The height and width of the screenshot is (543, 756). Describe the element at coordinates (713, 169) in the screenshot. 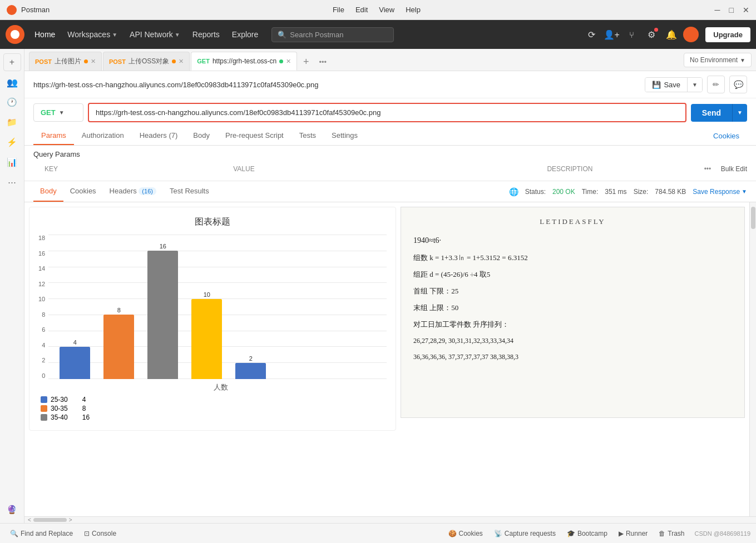

I see `col-more: •••` at that location.